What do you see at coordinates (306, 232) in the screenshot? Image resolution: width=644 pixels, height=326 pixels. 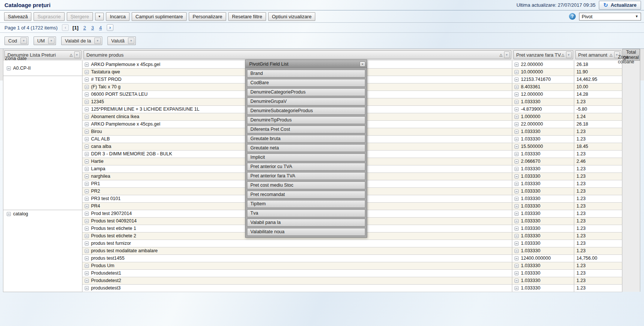 I see `field-list-item-valabilitate-noua: Valabilitate noua` at bounding box center [306, 232].